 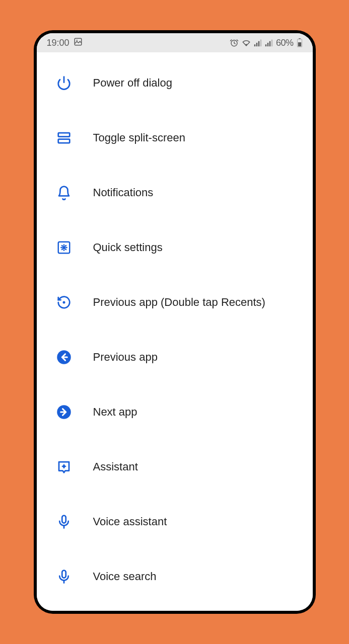 What do you see at coordinates (179, 302) in the screenshot?
I see `menu-label: Previous app (Double tap Recents)` at bounding box center [179, 302].